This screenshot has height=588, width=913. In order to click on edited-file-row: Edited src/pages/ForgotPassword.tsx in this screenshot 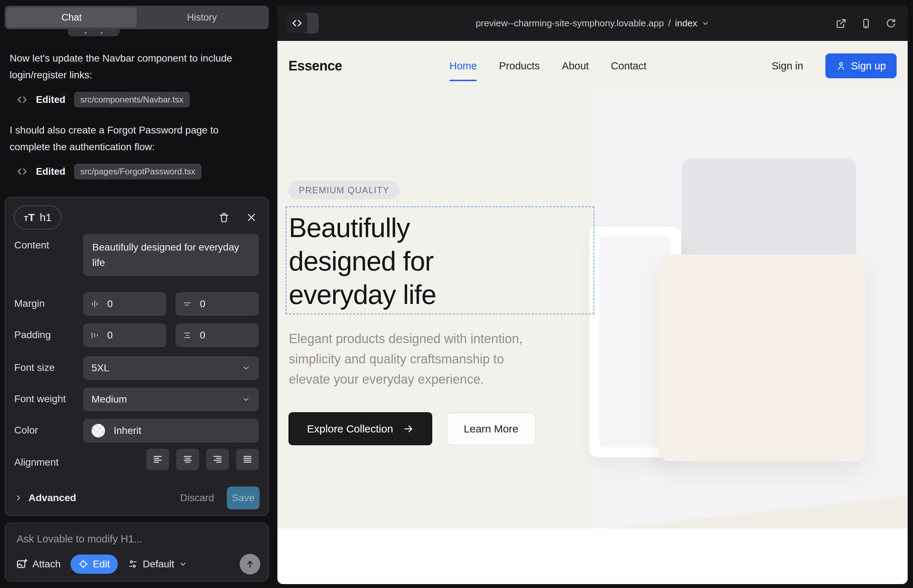, I will do `click(109, 172)`.